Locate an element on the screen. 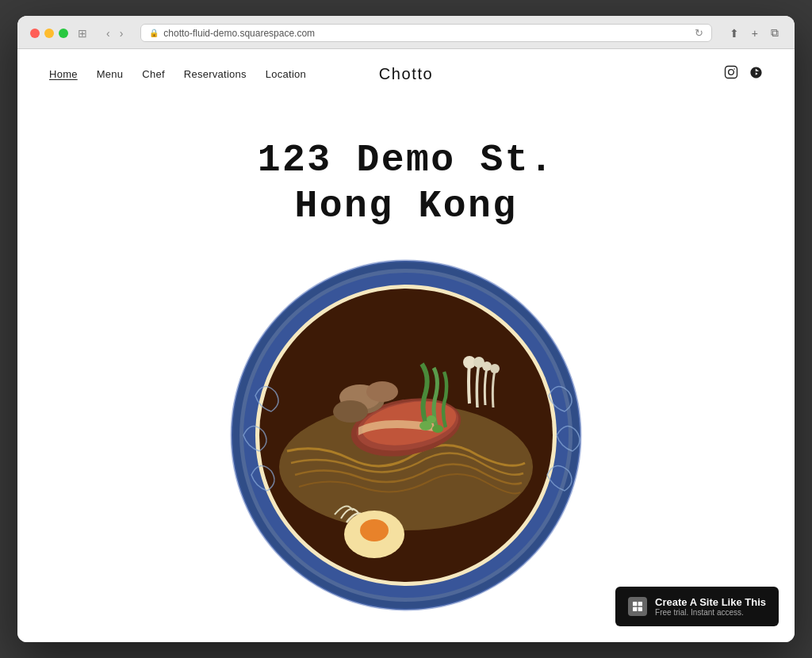  nav-links: Home Menu Chef Reservations Location is located at coordinates (178, 75).